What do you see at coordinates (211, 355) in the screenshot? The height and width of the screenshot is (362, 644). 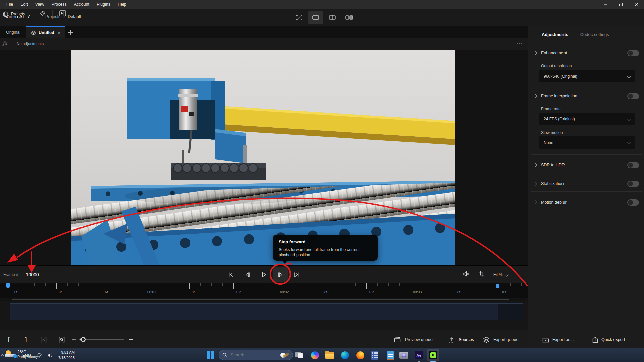 I see `start-button` at bounding box center [211, 355].